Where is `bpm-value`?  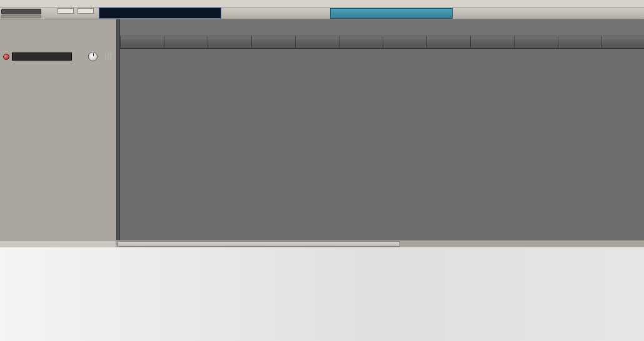
bpm-value is located at coordinates (66, 11).